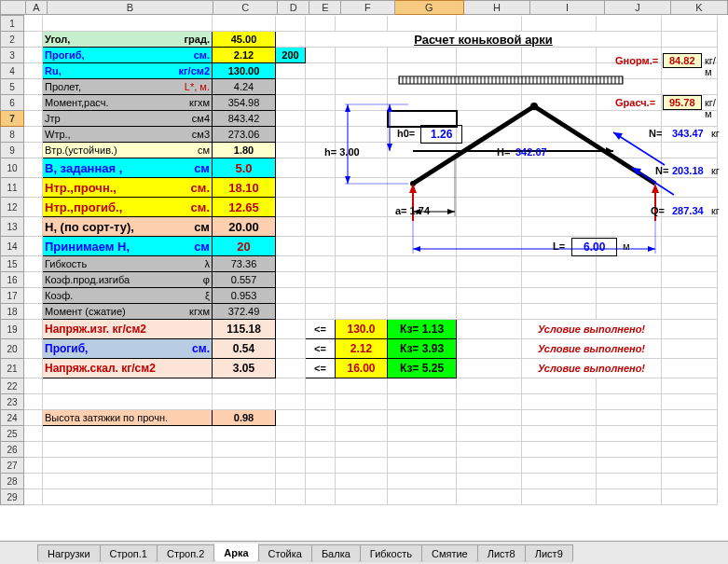 The width and height of the screenshot is (728, 564). What do you see at coordinates (360, 403) in the screenshot?
I see `row-23: 23` at bounding box center [360, 403].